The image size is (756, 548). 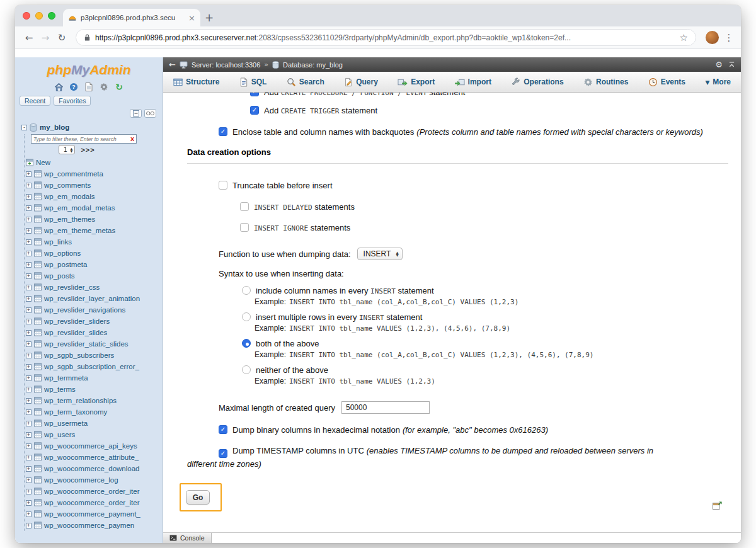 I want to click on sidebar-table-wp_terms: +wp_terms, so click(x=93, y=389).